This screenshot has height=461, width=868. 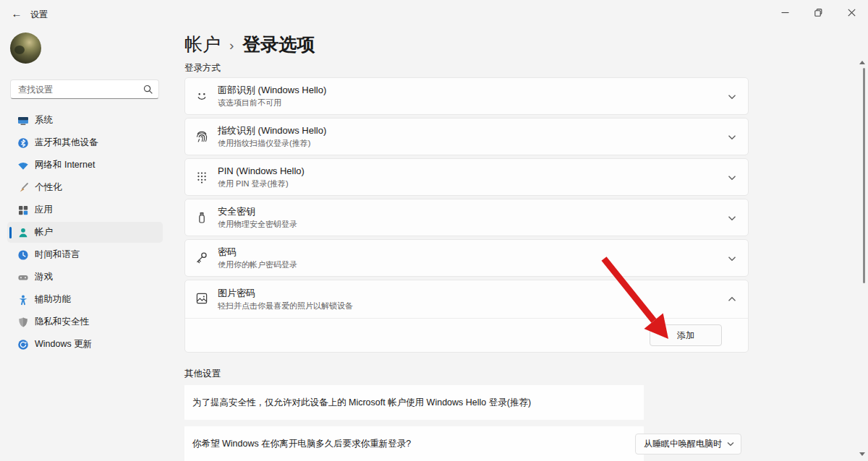 What do you see at coordinates (23, 233) in the screenshot?
I see `accounts-person-icon` at bounding box center [23, 233].